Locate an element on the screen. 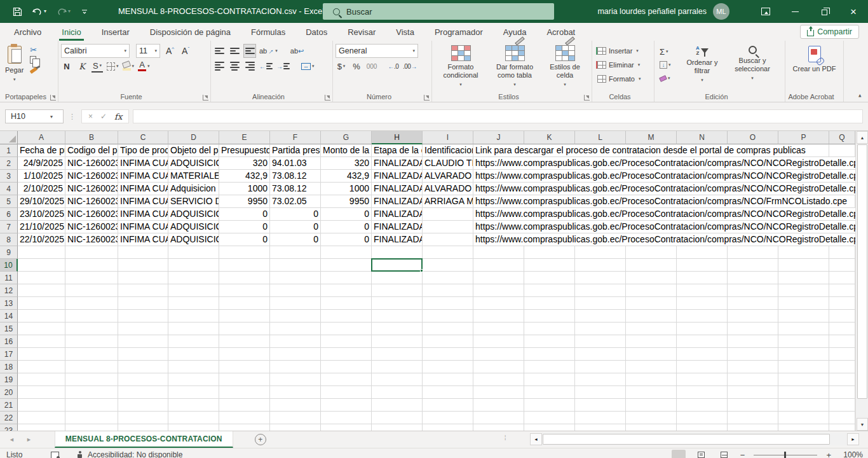 Image resolution: width=868 pixels, height=458 pixels. cell-L14 is located at coordinates (600, 316).